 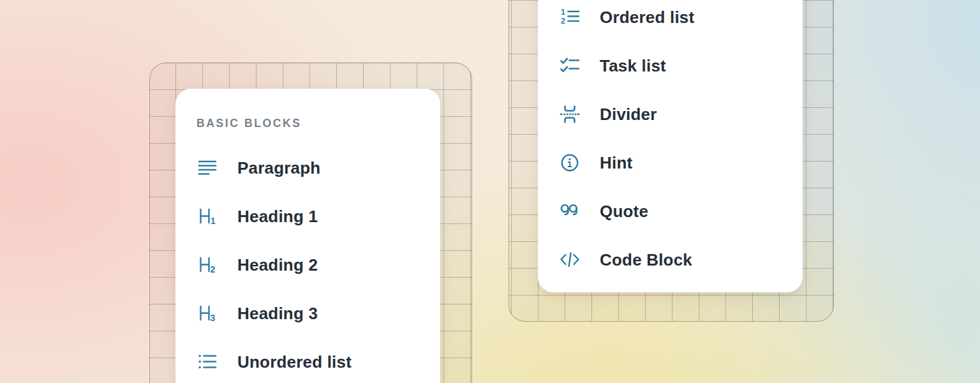 What do you see at coordinates (207, 168) in the screenshot?
I see `paragraph-icon` at bounding box center [207, 168].